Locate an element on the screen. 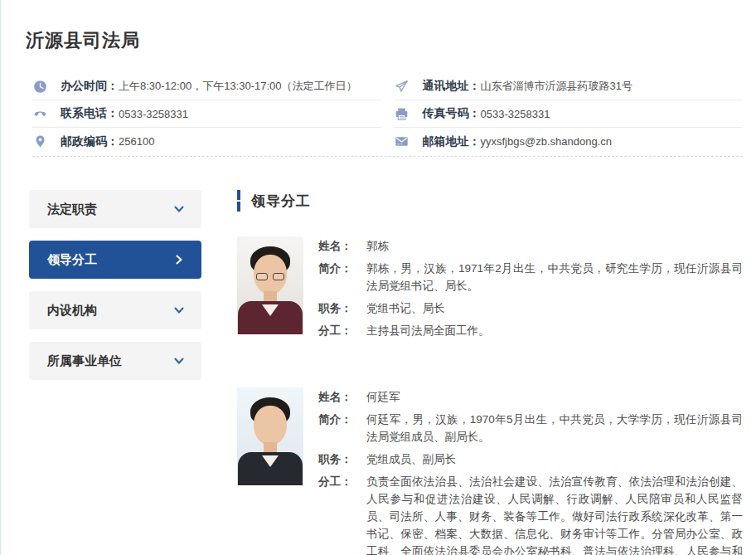 The width and height of the screenshot is (756, 555). leader-name: 何廷军 is located at coordinates (555, 397).